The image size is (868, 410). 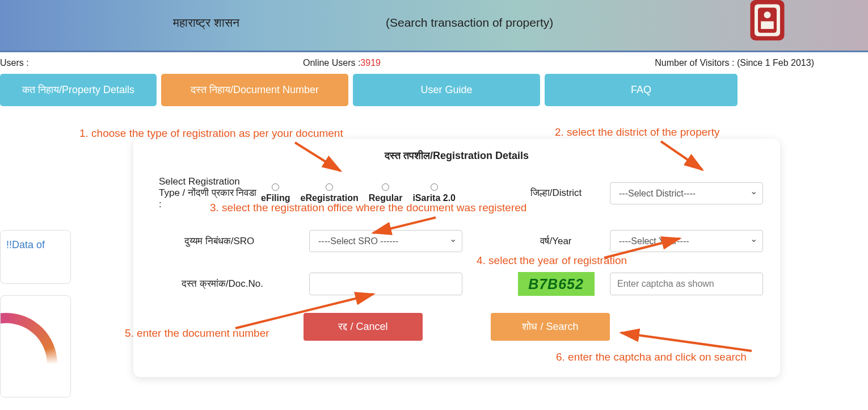 I want to click on visitors-label: Number of Visitors : (Since 1 Feb 2013), so click(x=734, y=63).